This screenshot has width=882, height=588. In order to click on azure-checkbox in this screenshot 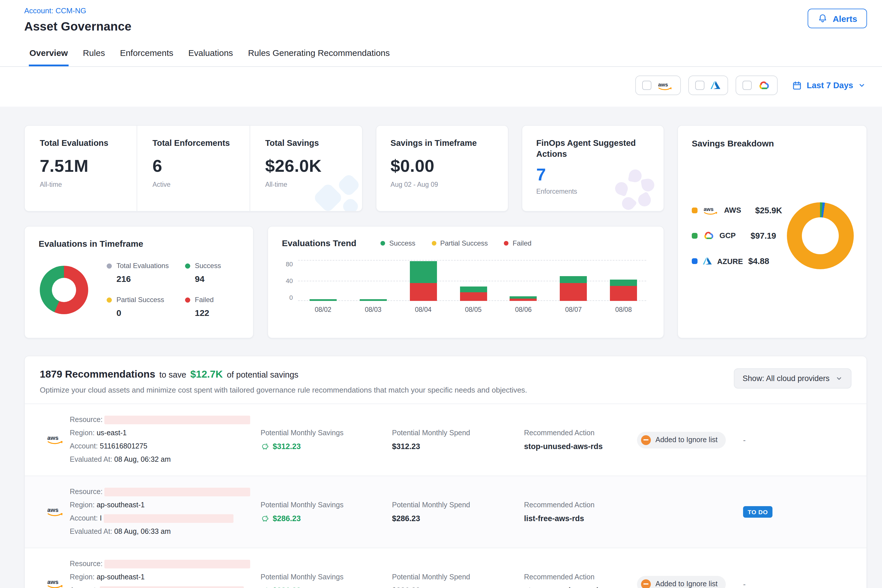, I will do `click(700, 86)`.